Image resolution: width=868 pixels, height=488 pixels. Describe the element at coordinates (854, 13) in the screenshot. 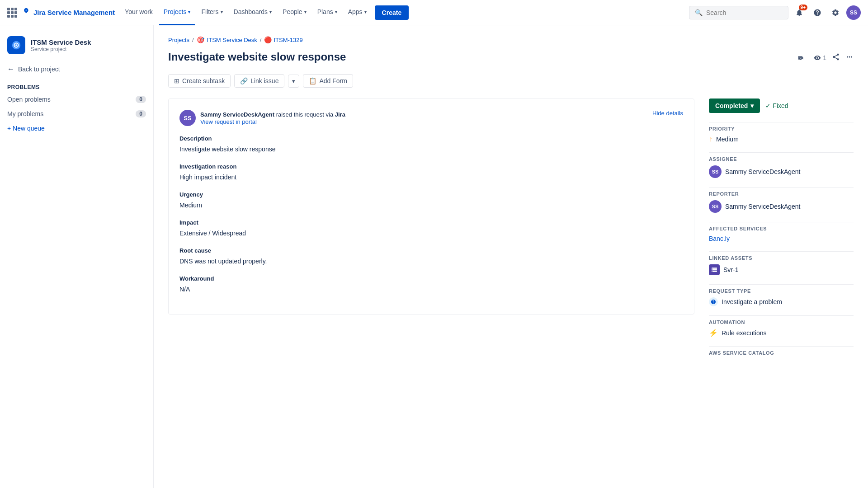

I see `avatar: SS` at that location.